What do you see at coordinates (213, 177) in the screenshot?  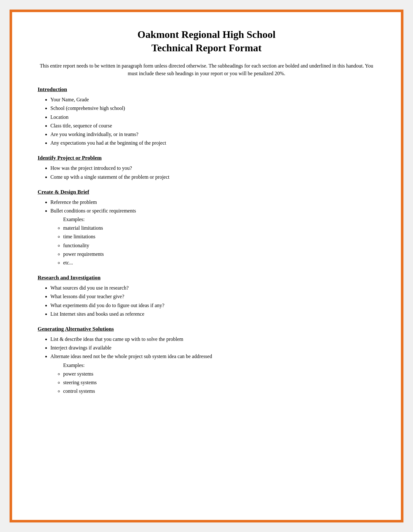 I see `list-item: Come up with a single statement of the p…` at bounding box center [213, 177].